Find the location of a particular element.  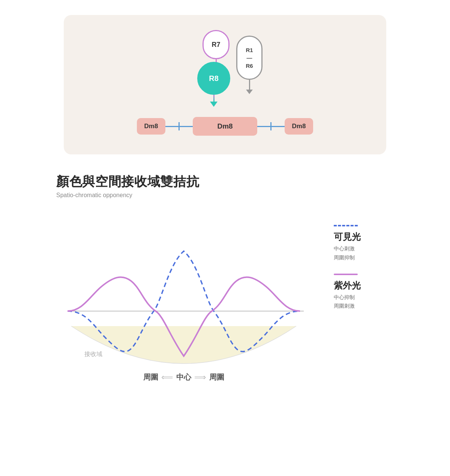

uv-light-sub: 中心抑制 周圍刺激 is located at coordinates (364, 302).